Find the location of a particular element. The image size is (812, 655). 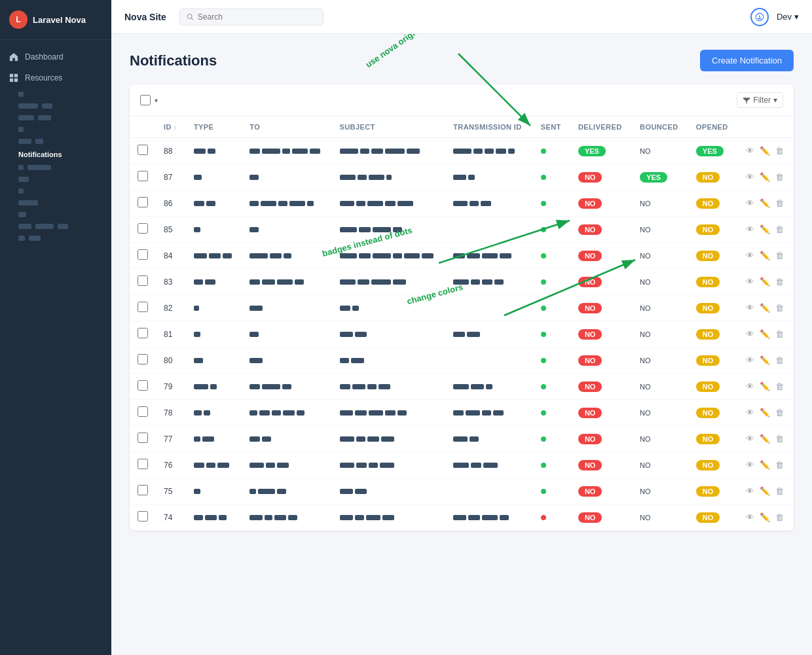

search-input is located at coordinates (257, 17).